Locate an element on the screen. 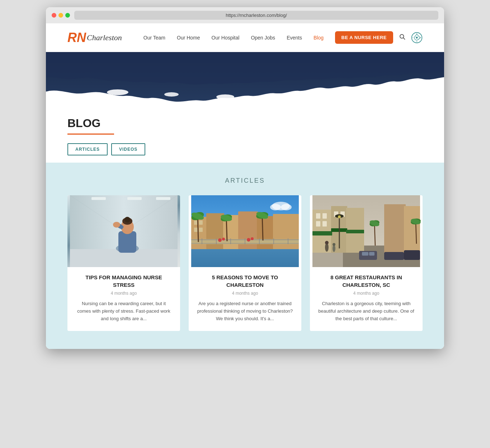 The width and height of the screenshot is (490, 448). be-nurse-button: BE A NURSE HERE is located at coordinates (364, 37).